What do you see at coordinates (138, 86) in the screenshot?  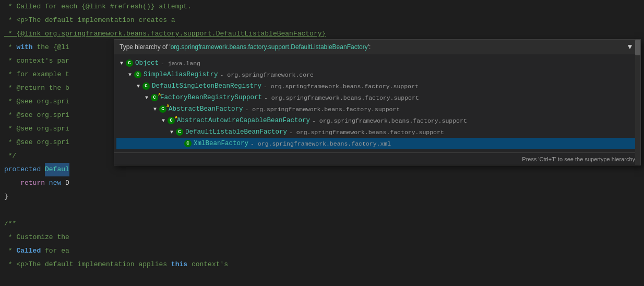 I see `tree-arrow-default-singleton: ▼` at bounding box center [138, 86].